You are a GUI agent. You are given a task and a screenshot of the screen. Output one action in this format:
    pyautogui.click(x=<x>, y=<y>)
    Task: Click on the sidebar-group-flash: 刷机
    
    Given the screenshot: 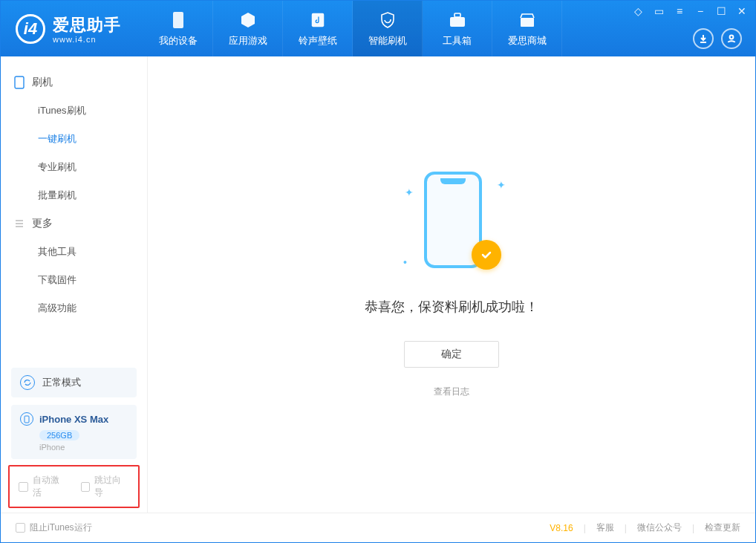 What is the action you would take?
    pyautogui.click(x=74, y=82)
    